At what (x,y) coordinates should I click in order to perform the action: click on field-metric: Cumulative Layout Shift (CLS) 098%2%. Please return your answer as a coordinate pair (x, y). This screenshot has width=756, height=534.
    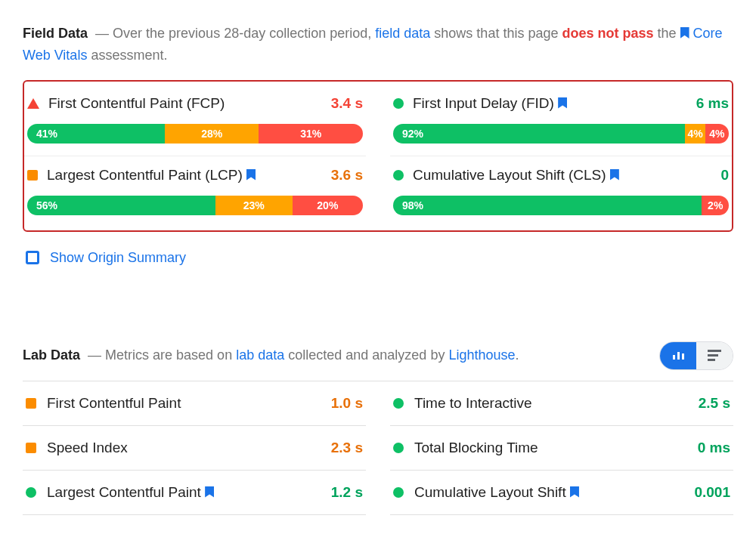
    Looking at the image, I should click on (561, 192).